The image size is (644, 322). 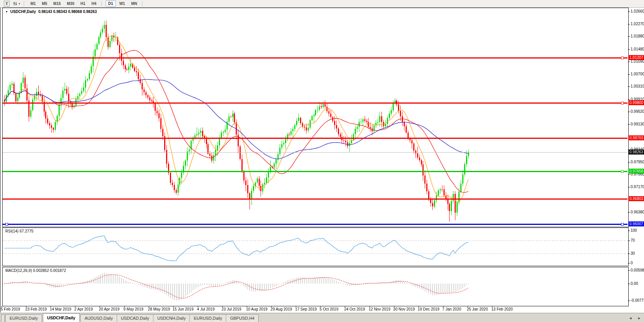 What do you see at coordinates (36, 271) in the screenshot?
I see `macd-label: MACD(12,26,9) 0.002852 0.001872` at bounding box center [36, 271].